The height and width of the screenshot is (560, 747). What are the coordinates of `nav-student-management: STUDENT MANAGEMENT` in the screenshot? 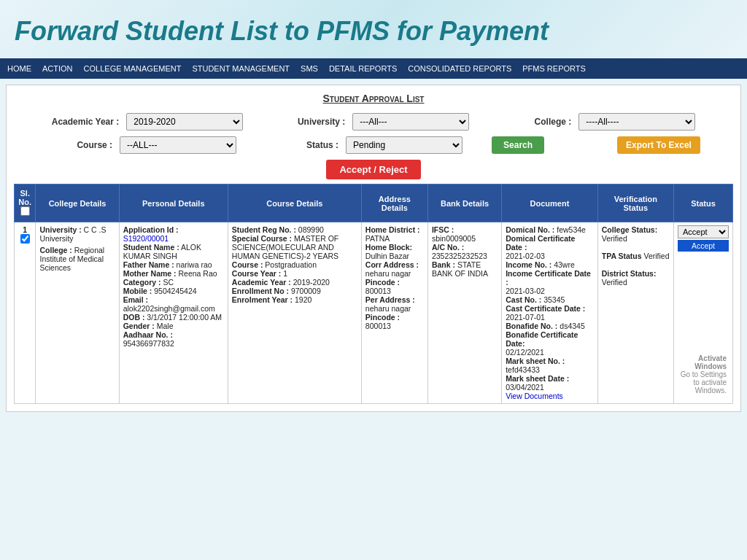 It's located at (241, 69).